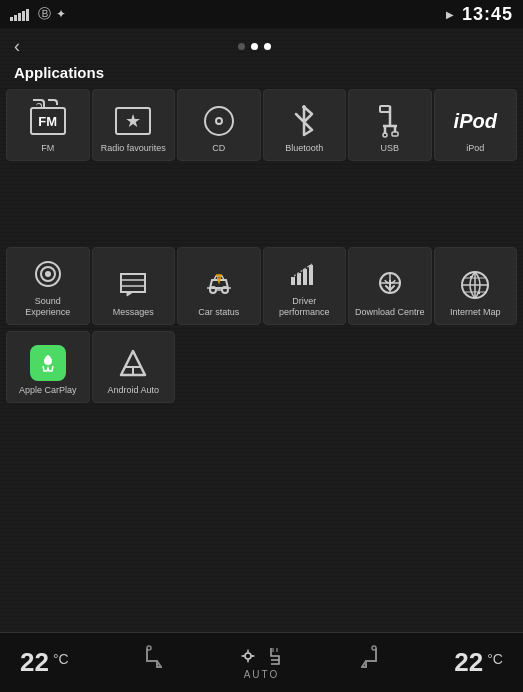 The width and height of the screenshot is (523, 692). What do you see at coordinates (475, 285) in the screenshot?
I see `internet-map-icon` at bounding box center [475, 285].